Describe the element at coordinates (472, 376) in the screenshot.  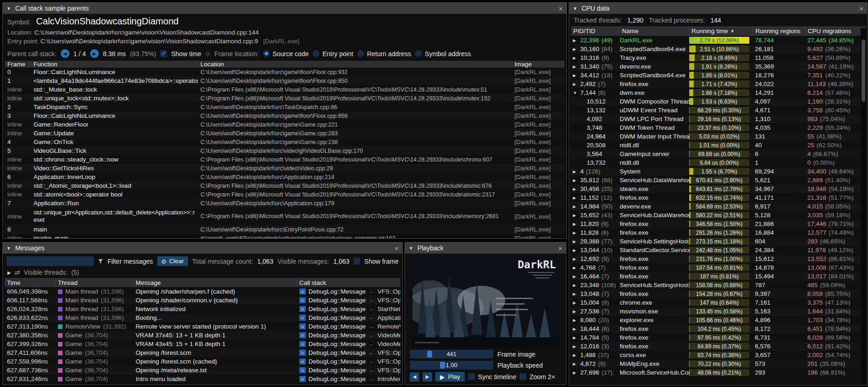
I see `sync-timeline-checkbox` at that location.